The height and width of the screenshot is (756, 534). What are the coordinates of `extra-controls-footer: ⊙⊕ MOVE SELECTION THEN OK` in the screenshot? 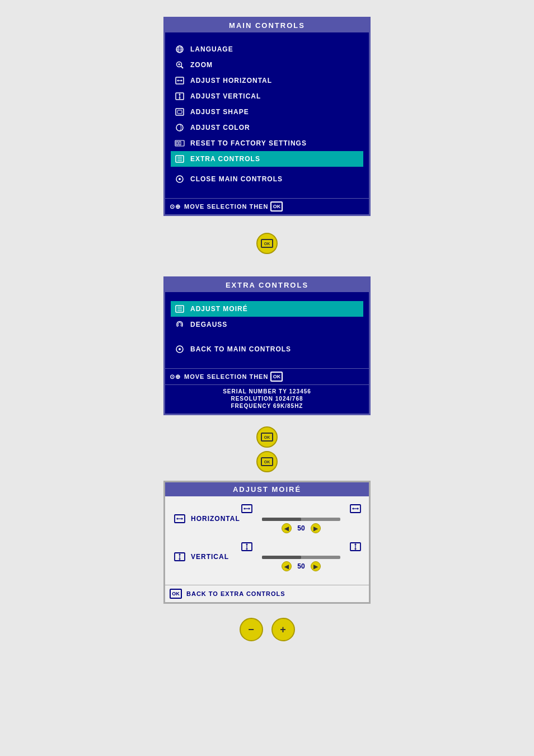 It's located at (267, 376).